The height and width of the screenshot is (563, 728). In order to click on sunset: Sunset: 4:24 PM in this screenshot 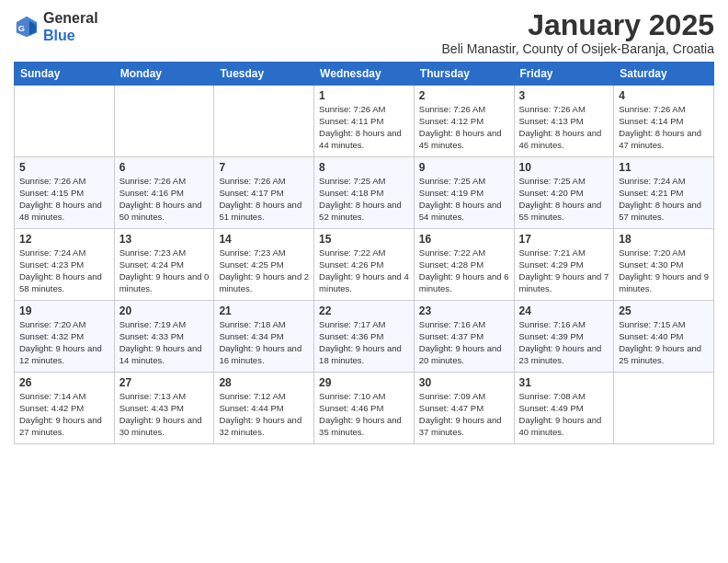, I will do `click(152, 265)`.